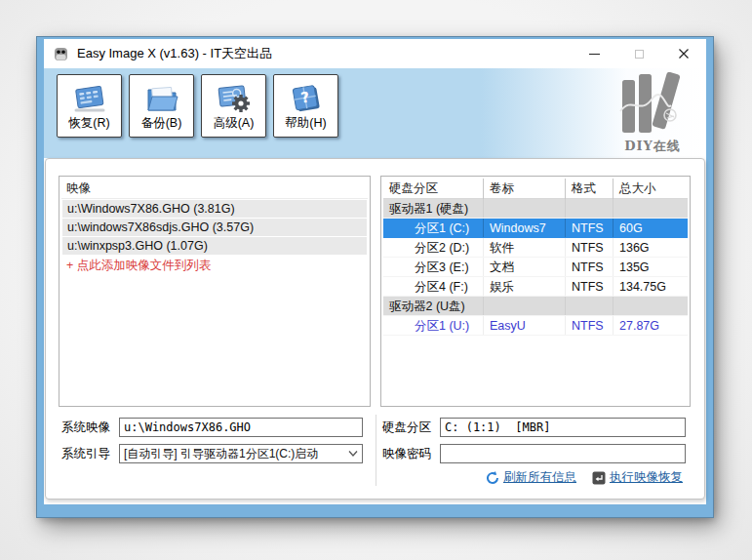 This screenshot has width=752, height=560. What do you see at coordinates (375, 113) in the screenshot?
I see `toolbar: 恢复(R) 备份(B)` at bounding box center [375, 113].